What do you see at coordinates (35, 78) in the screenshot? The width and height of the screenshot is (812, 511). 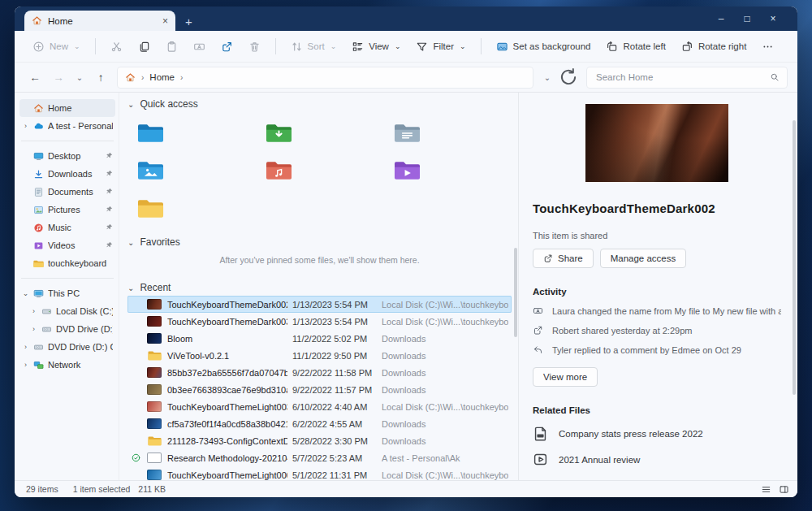 I see `back-button: ←` at bounding box center [35, 78].